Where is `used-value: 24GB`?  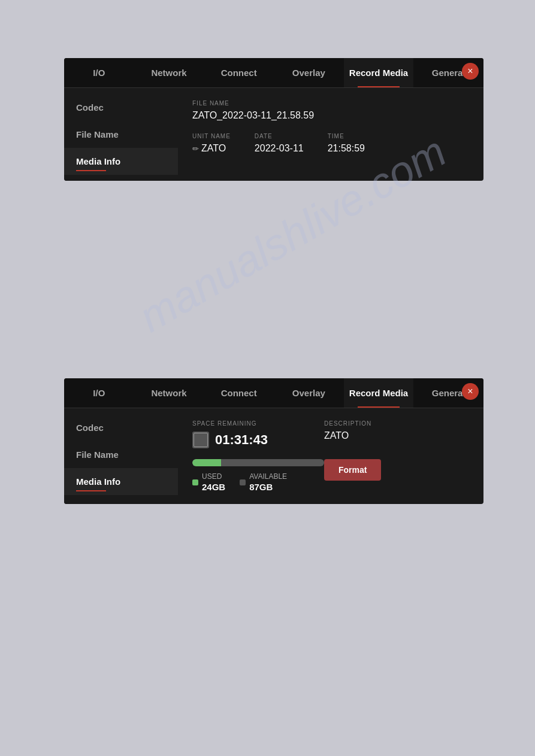 used-value: 24GB is located at coordinates (213, 487).